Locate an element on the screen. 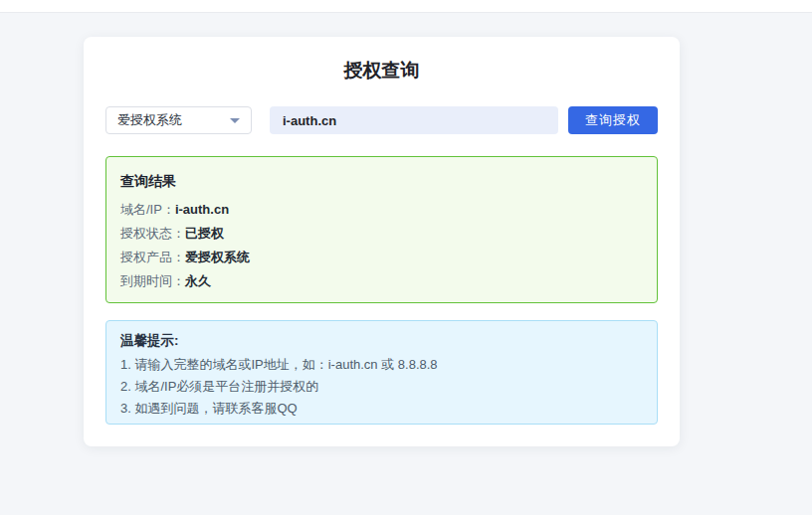  chevron-down-icon is located at coordinates (235, 121).